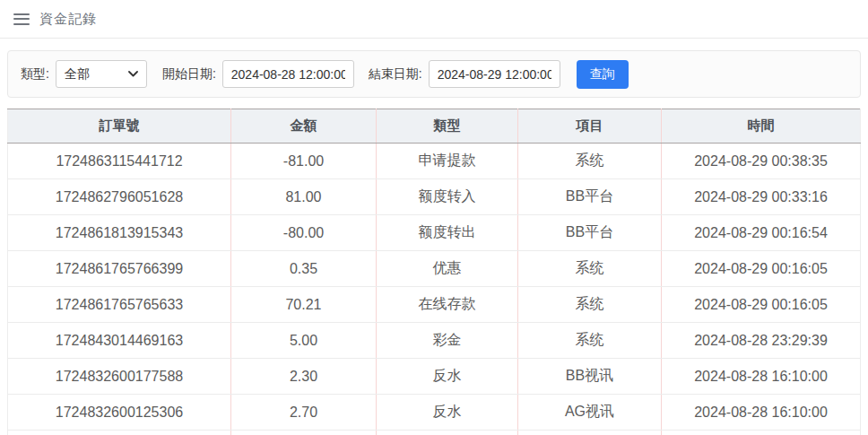 This screenshot has height=435, width=868. I want to click on start-date-label: 開始日期:, so click(189, 74).